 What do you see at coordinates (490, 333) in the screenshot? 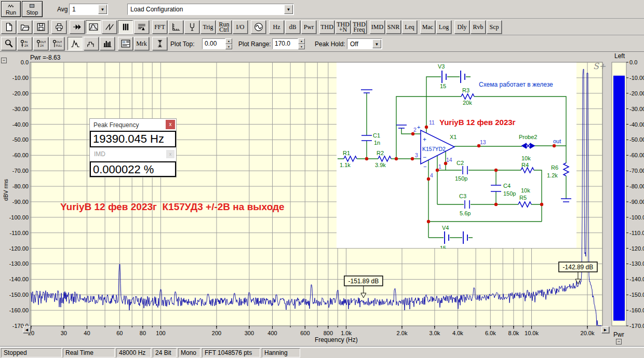
I see `x-axis-tick-label: 6.0k` at bounding box center [490, 333].